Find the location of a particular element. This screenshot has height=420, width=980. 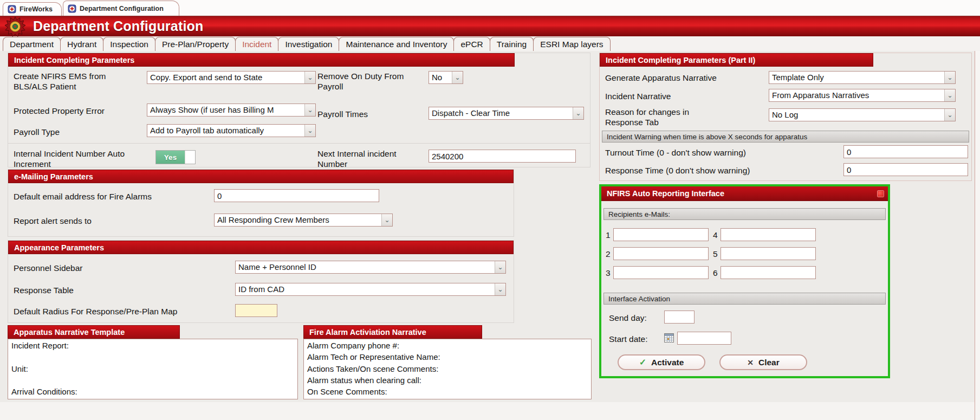

start-date-label: Start date: is located at coordinates (628, 339).